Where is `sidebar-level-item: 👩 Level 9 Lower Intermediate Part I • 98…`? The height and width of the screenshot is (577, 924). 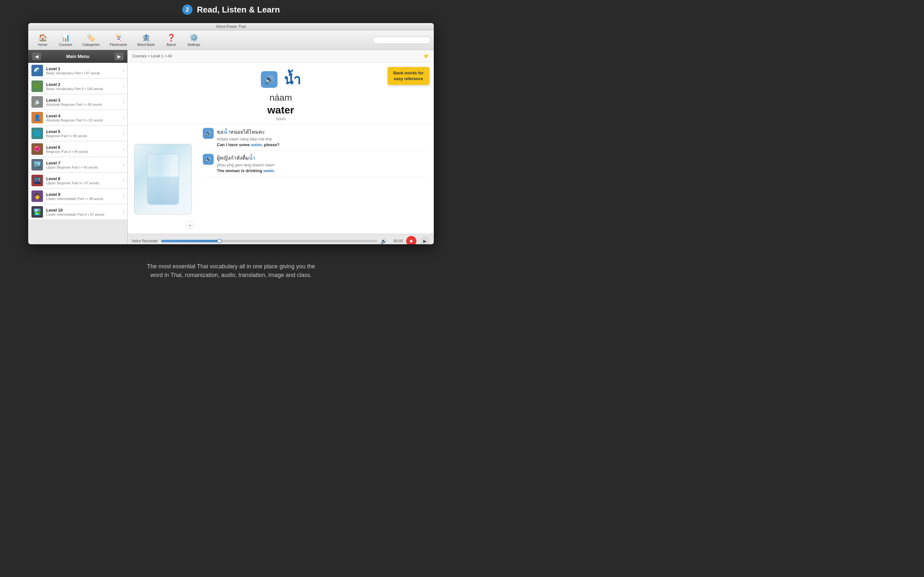 sidebar-level-item: 👩 Level 9 Lower Intermediate Part I • 98… is located at coordinates (78, 196).